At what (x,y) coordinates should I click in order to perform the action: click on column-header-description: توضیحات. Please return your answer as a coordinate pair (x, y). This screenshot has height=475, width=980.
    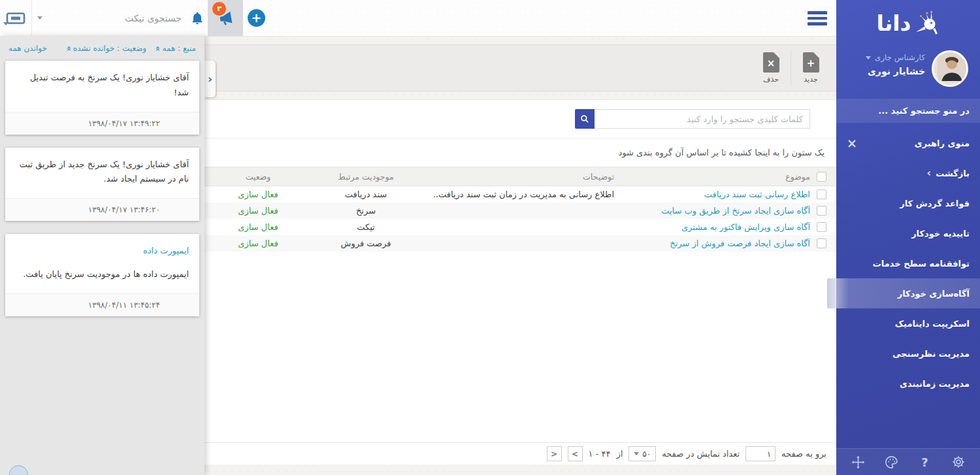
    Looking at the image, I should click on (521, 176).